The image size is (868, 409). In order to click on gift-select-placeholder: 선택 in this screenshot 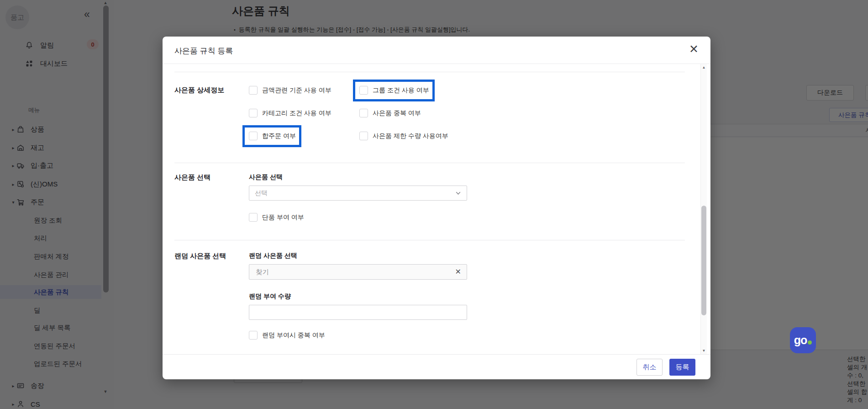, I will do `click(261, 193)`.